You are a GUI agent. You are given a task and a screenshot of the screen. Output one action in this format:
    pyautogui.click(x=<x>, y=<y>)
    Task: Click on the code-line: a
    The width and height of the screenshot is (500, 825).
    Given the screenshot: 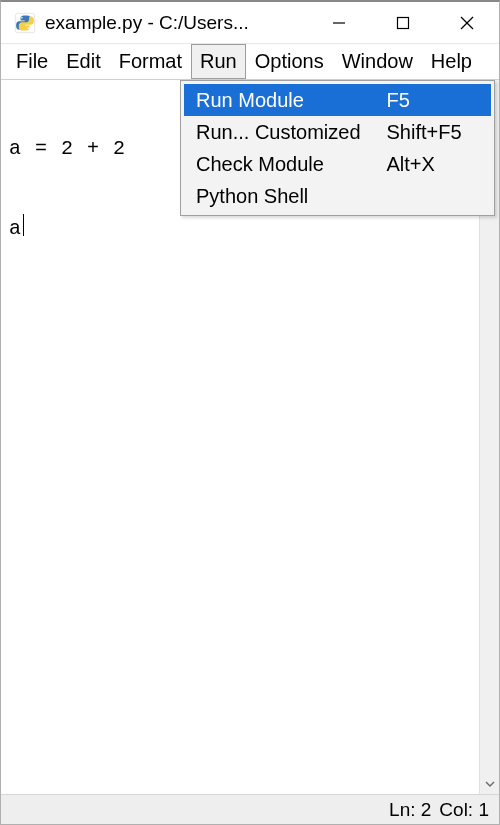 What is the action you would take?
    pyautogui.click(x=240, y=228)
    